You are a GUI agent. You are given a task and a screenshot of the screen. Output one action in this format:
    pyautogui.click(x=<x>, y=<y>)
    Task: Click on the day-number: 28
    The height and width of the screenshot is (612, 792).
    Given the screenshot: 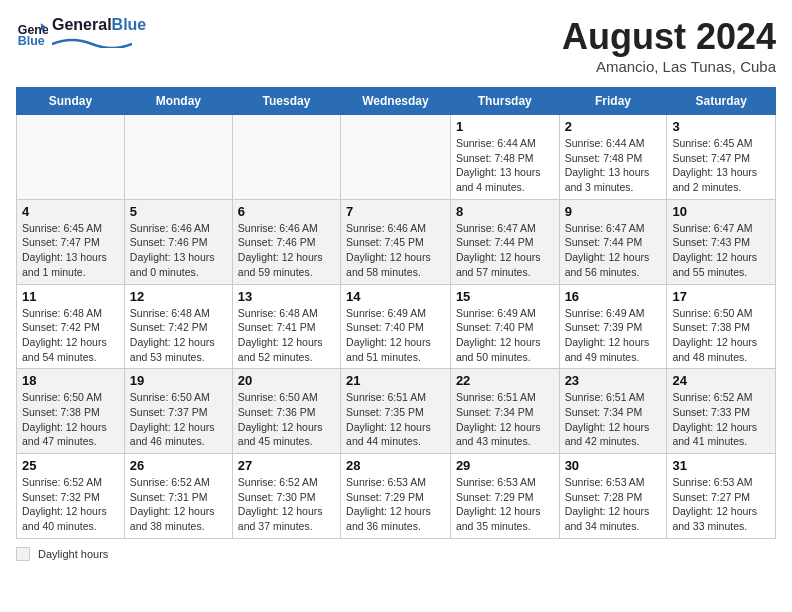 What is the action you would take?
    pyautogui.click(x=396, y=466)
    